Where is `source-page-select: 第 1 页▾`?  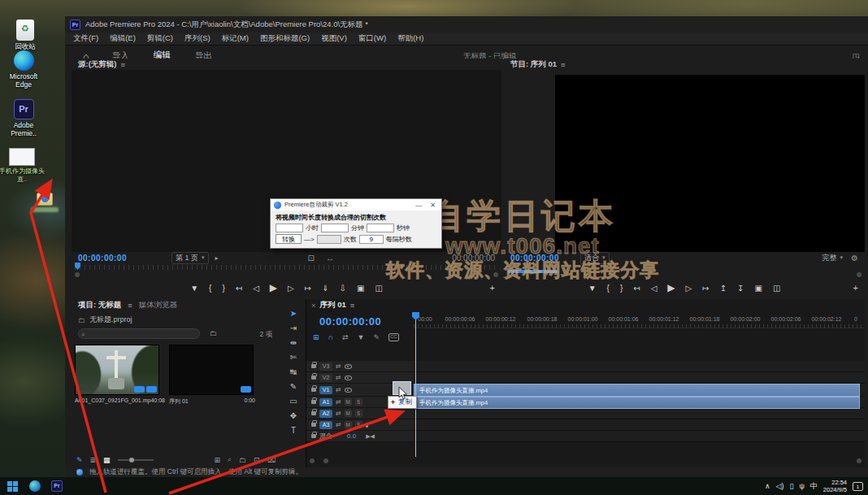
source-page-select: 第 1 页▾ is located at coordinates (190, 258).